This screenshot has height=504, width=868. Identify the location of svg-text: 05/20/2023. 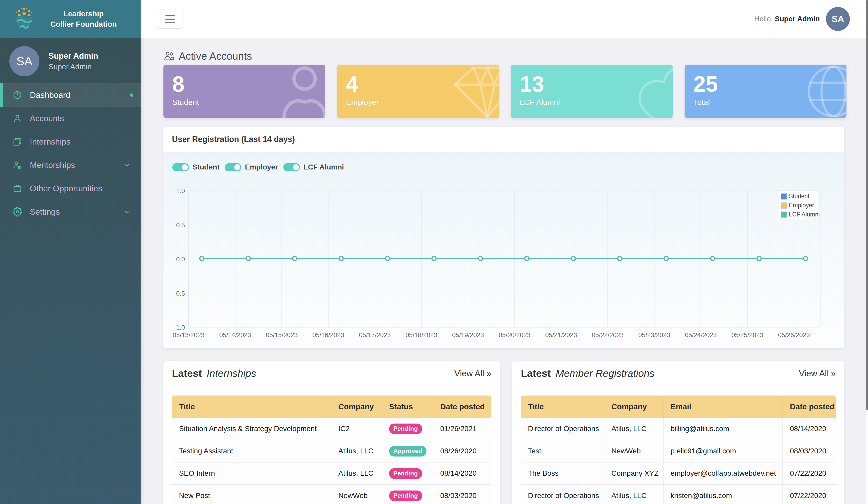
(515, 335).